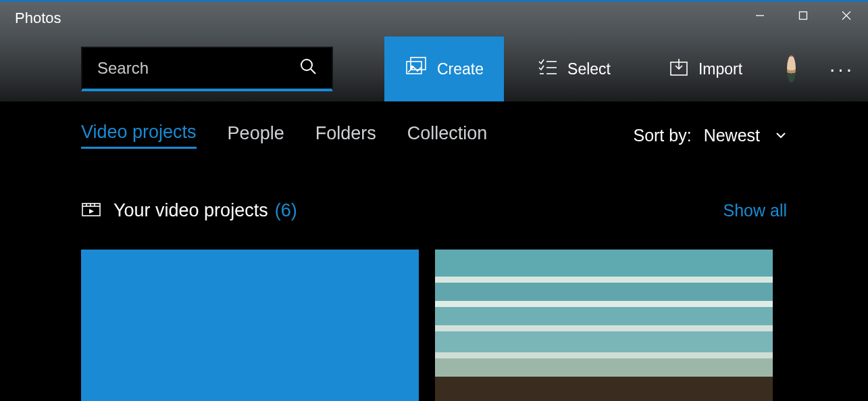  I want to click on more-icon: ···, so click(842, 69).